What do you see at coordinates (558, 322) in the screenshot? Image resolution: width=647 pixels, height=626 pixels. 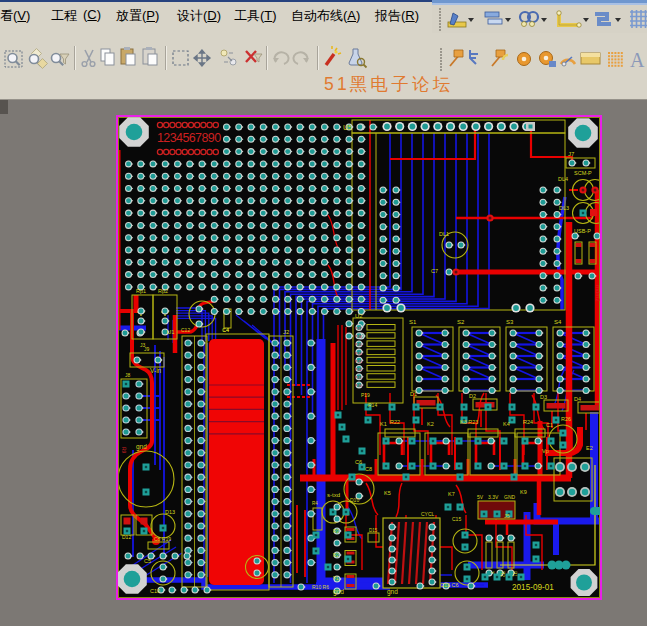 I see `svg-text: S4` at bounding box center [558, 322].